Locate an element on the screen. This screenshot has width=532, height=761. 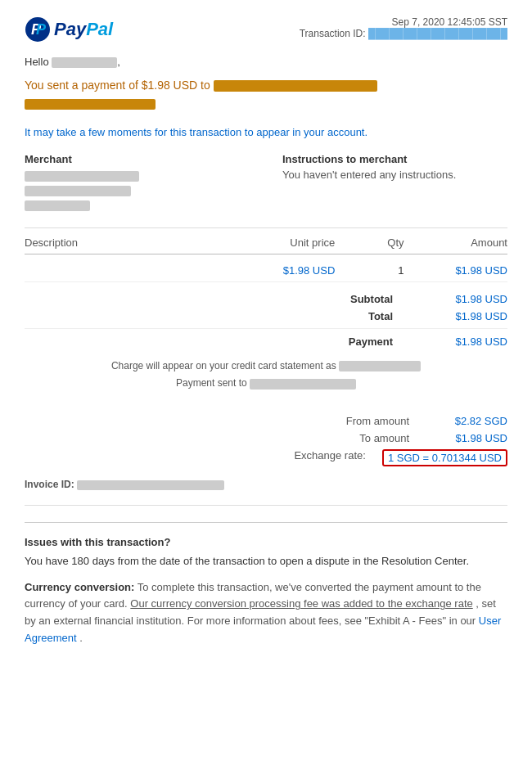
issues-section: Issues with this transaction? You have 1… is located at coordinates (266, 584).